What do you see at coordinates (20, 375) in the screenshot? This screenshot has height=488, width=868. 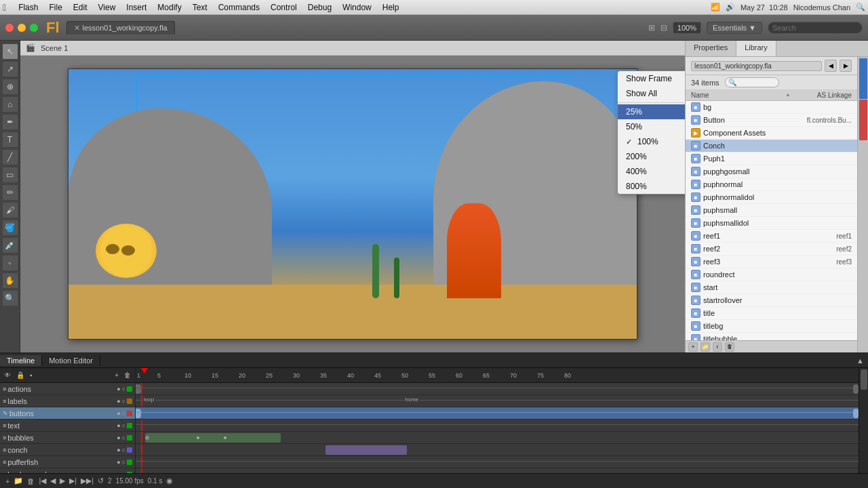 I see `lock-icon: 🔒` at bounding box center [20, 375].